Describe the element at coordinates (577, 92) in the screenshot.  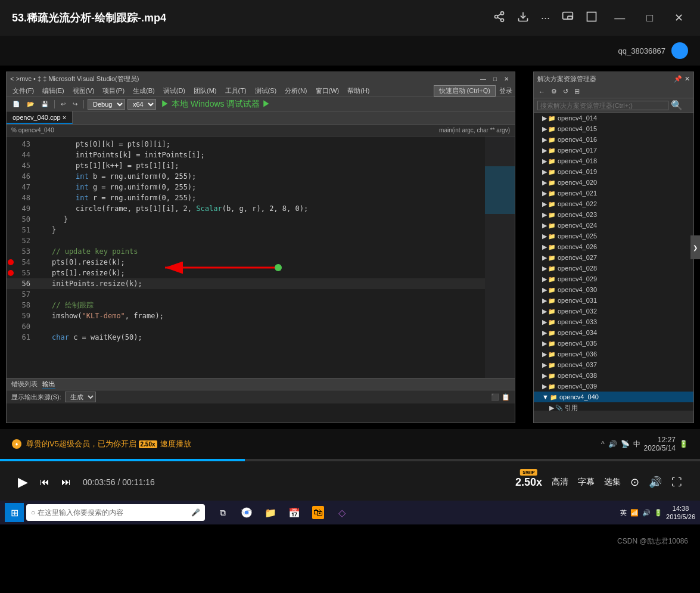
I see `se-expand-button: ⊞` at that location.